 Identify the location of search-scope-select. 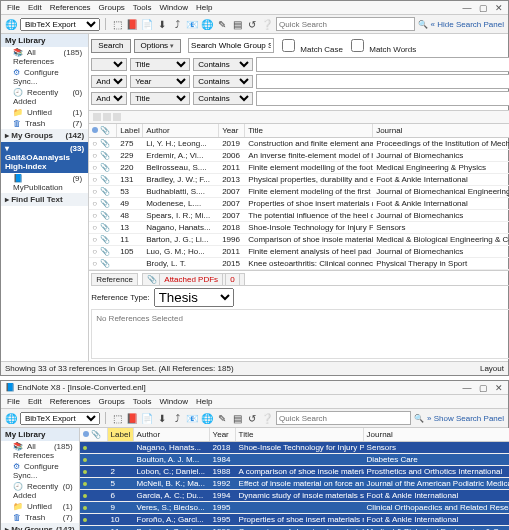
(231, 46).